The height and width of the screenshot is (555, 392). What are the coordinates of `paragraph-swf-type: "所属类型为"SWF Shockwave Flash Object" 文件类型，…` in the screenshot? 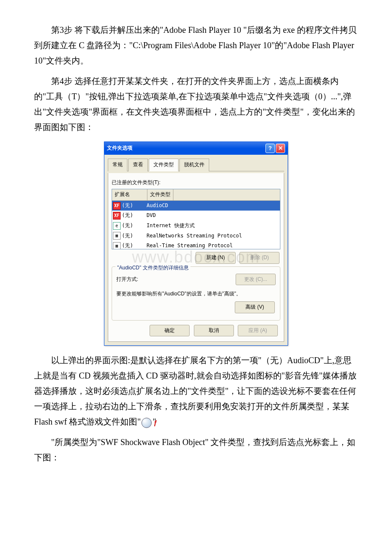 It's located at (196, 450).